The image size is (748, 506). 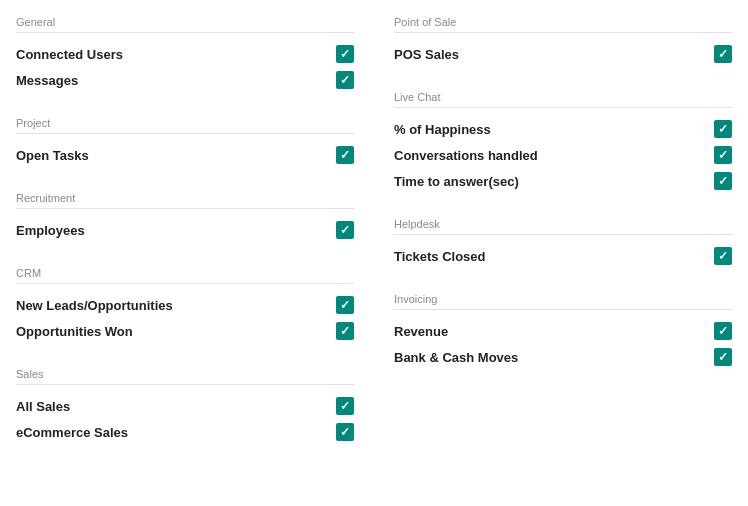 What do you see at coordinates (185, 80) in the screenshot?
I see `item-row: Messages` at bounding box center [185, 80].